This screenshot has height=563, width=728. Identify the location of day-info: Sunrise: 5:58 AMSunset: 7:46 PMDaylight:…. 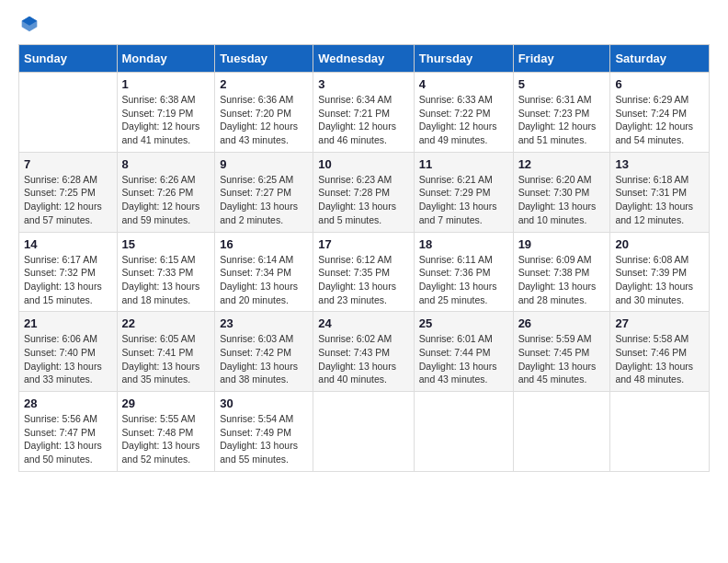
(660, 359).